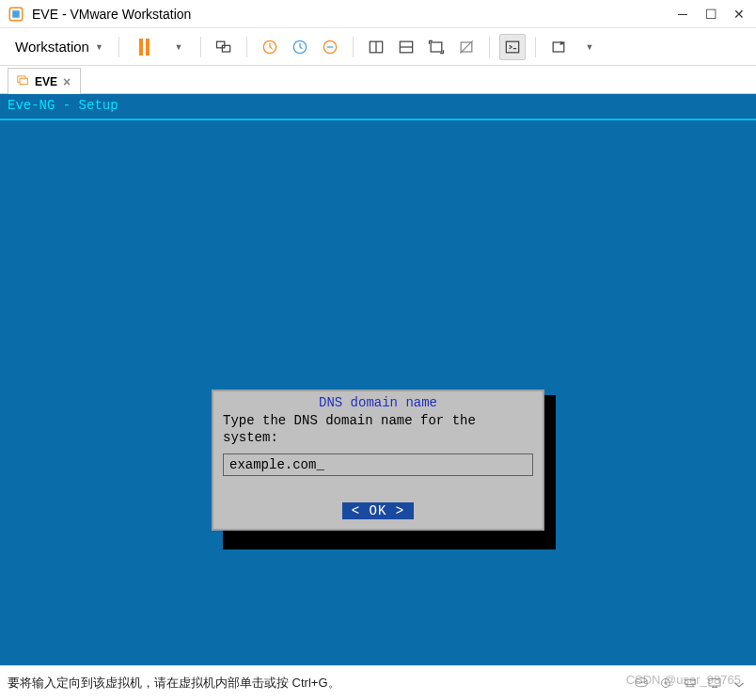 The width and height of the screenshot is (756, 700). What do you see at coordinates (589, 47) in the screenshot?
I see `stretch-dropdown: ▼` at bounding box center [589, 47].